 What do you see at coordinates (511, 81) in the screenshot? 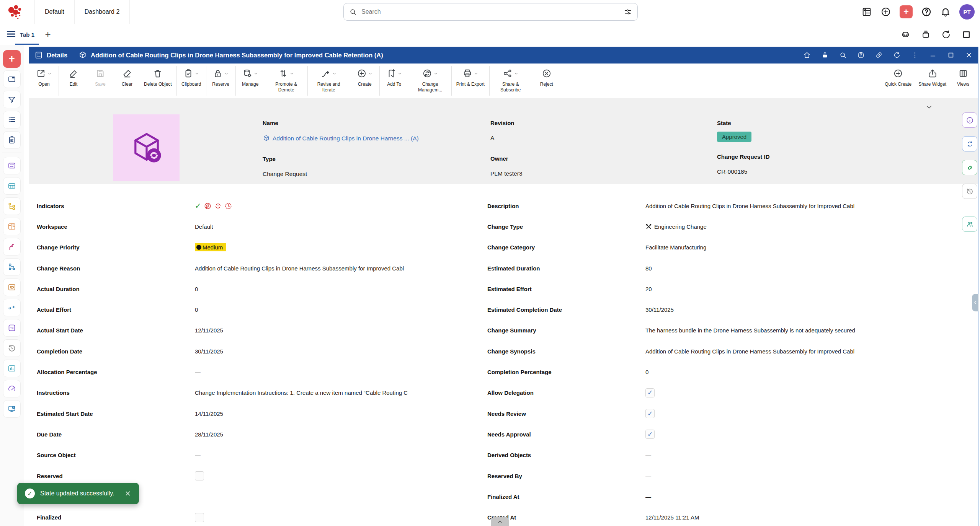
I see `share-subscribe-button: Share & Subscribe` at bounding box center [511, 81].